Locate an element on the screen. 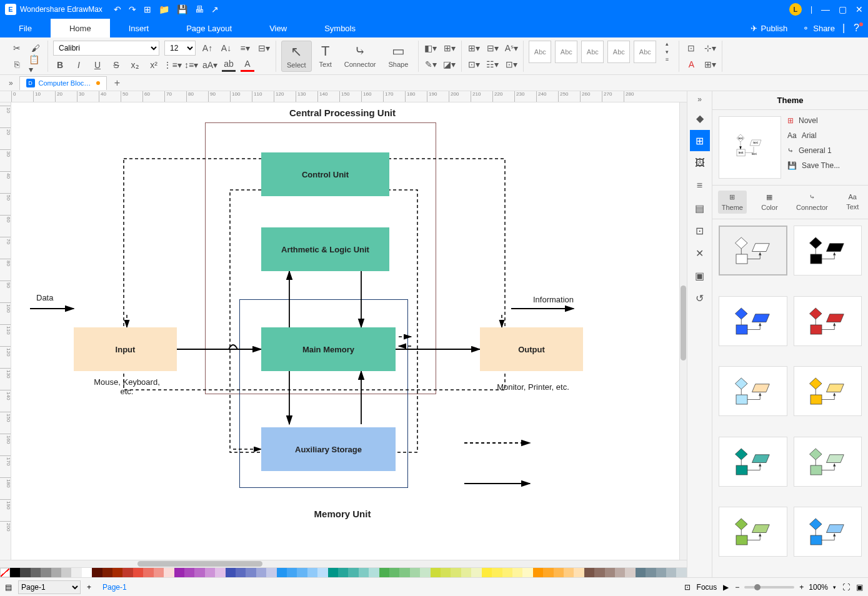 This screenshot has width=868, height=596. fullscreen-icon: ▣ is located at coordinates (860, 587).